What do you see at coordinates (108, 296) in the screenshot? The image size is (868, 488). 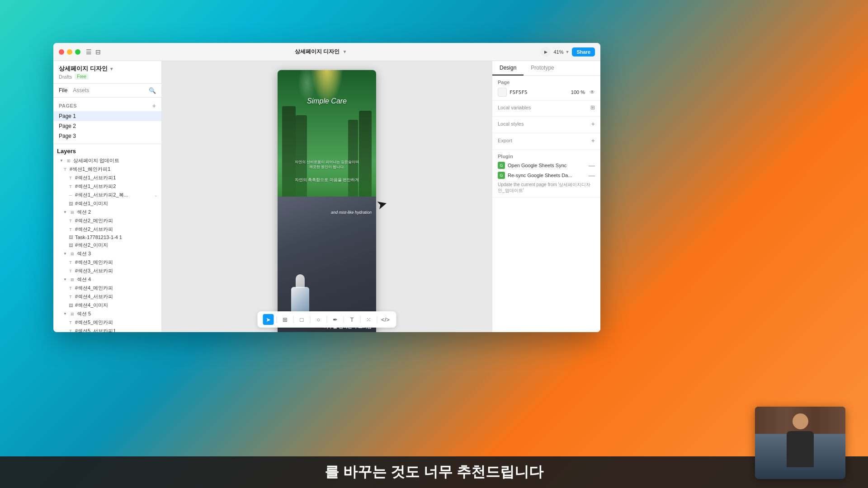 I see `layer-section4-sub: T #섹션4_서브카피` at bounding box center [108, 296].